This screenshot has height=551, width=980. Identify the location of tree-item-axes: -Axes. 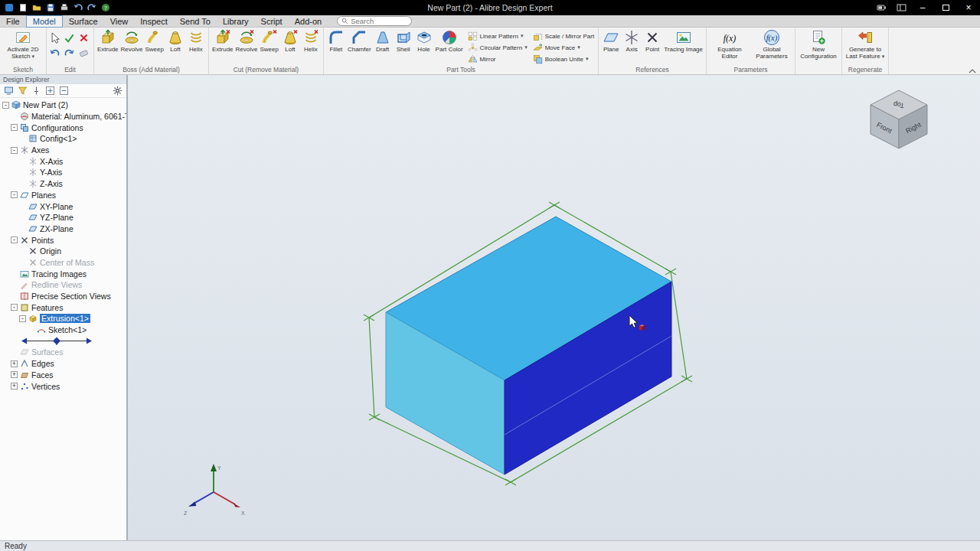
(63, 150).